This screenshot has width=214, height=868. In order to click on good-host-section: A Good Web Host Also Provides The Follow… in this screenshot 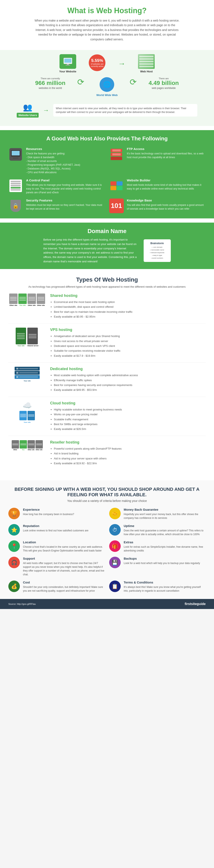, I will do `click(107, 174)`.